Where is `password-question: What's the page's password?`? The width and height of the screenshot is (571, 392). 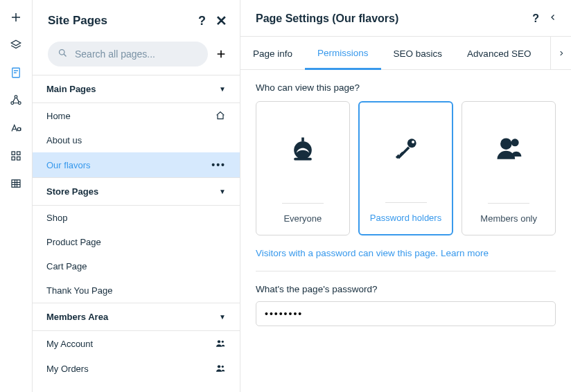
password-question: What's the page's password? is located at coordinates (406, 289).